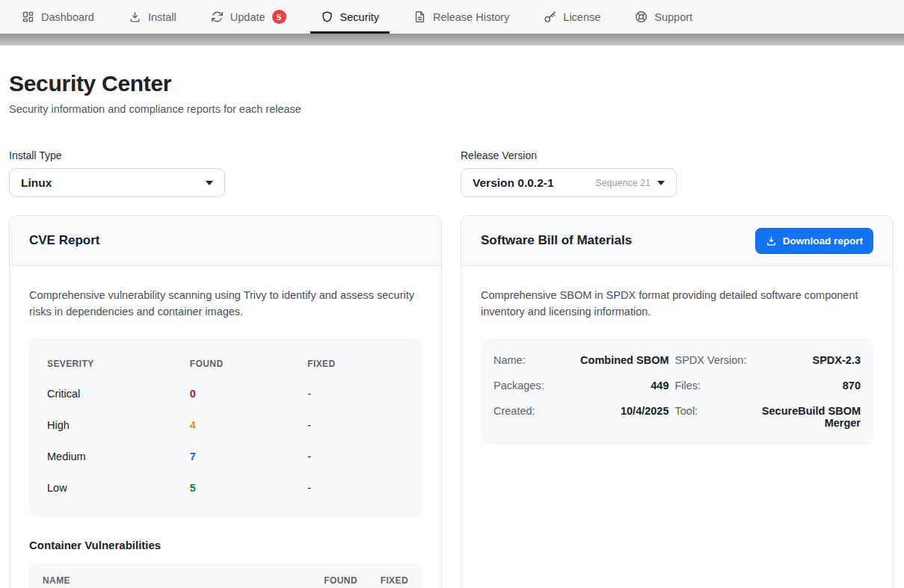  I want to click on download-icon, so click(772, 241).